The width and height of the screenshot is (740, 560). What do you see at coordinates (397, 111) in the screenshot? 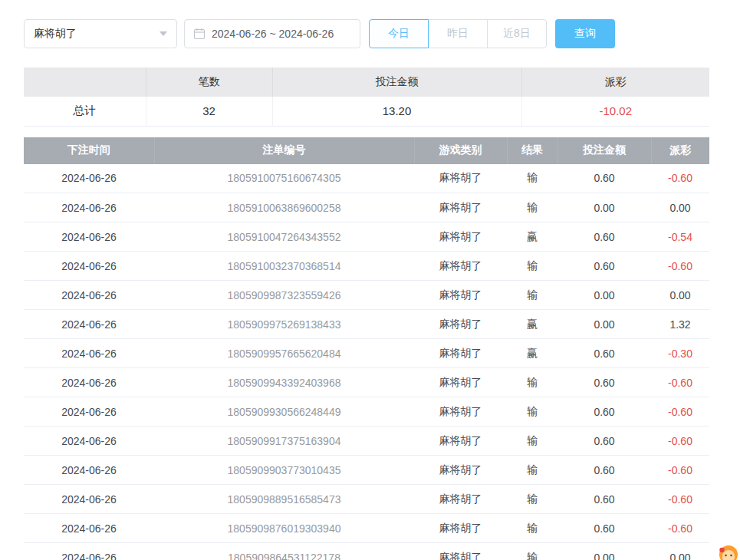
I see `summary-bet-amount-value: 13.20` at bounding box center [397, 111].